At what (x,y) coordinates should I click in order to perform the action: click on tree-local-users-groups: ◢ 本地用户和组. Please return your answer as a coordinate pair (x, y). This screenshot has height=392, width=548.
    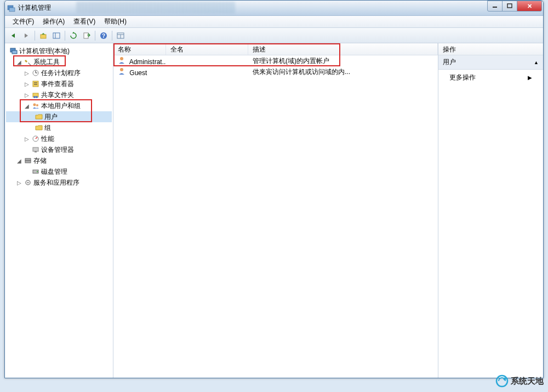
    Looking at the image, I should click on (59, 106).